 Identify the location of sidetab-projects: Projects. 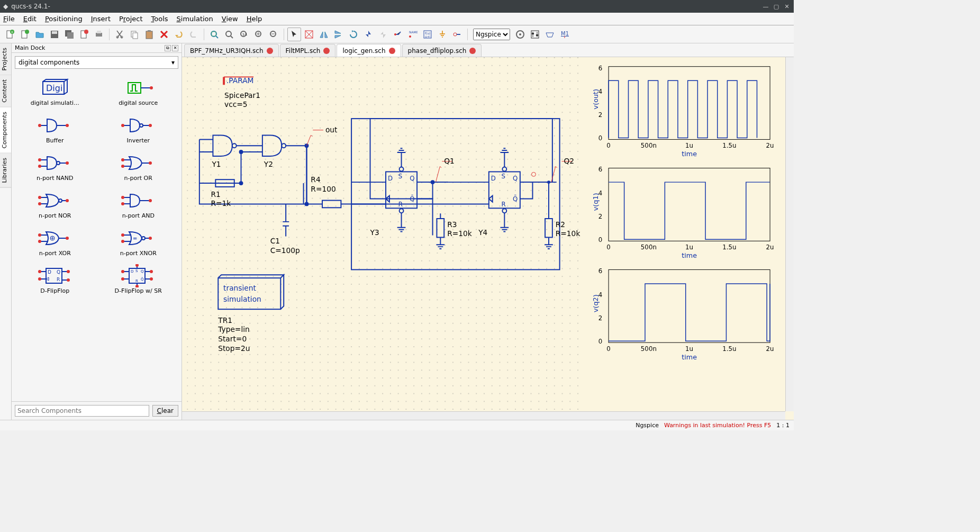
(5, 59).